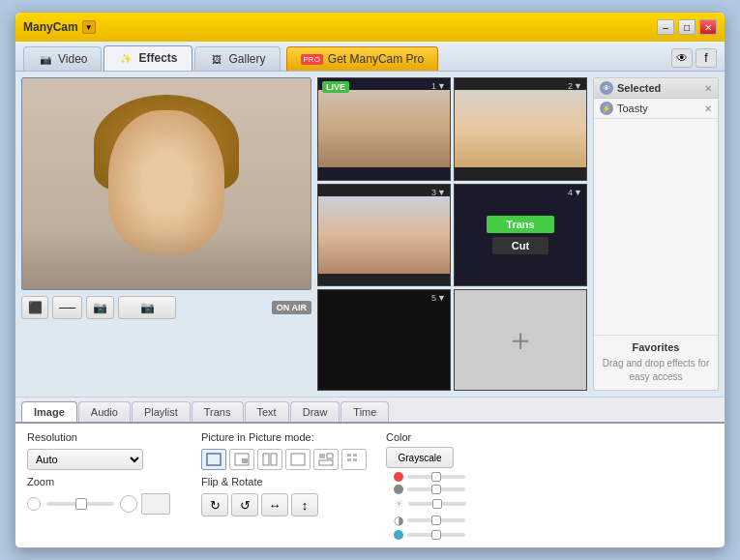 This screenshot has width=740, height=560. I want to click on selected-item-toasty: ⚡ Toasty ✕, so click(656, 108).